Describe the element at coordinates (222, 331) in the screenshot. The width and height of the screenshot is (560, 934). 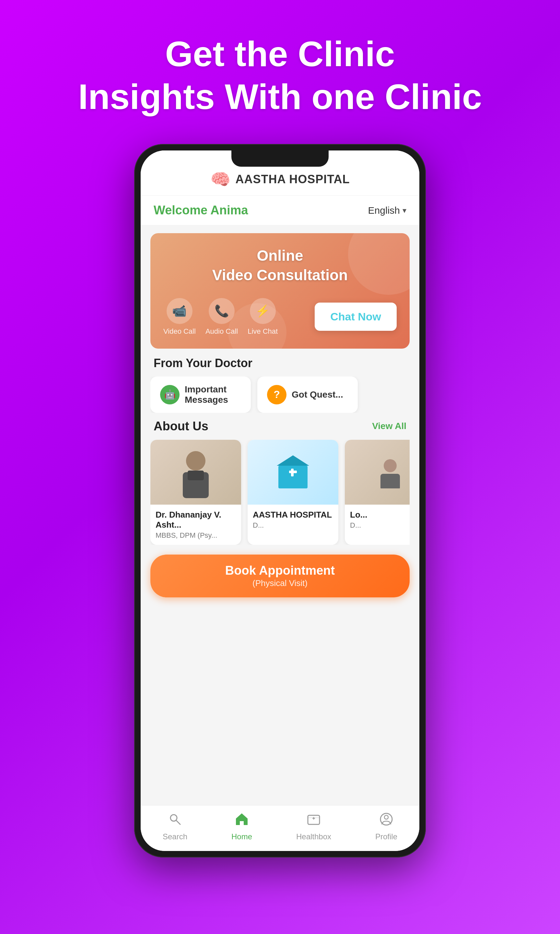
I see `audio-call-label: Audio Call` at that location.